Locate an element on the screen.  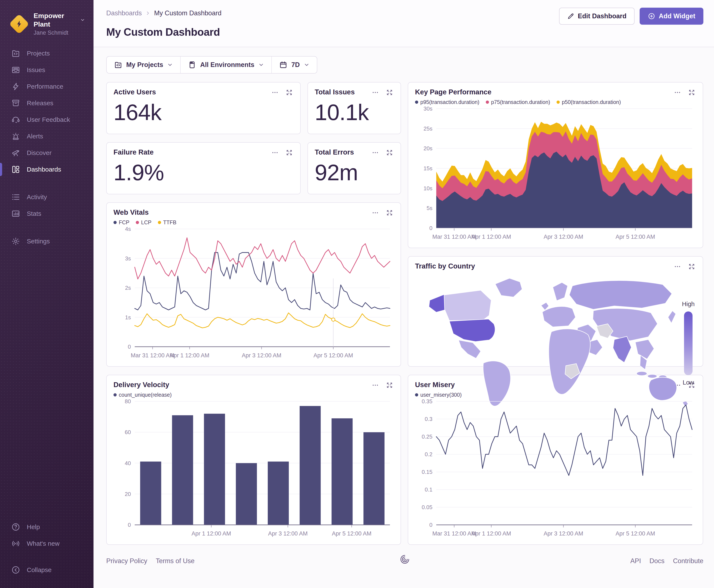
date-range-filter: 7D is located at coordinates (294, 65).